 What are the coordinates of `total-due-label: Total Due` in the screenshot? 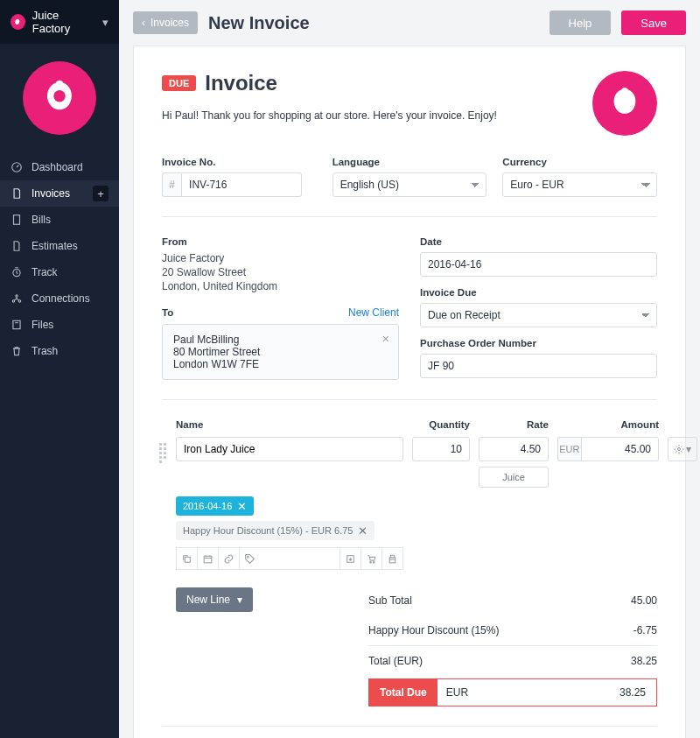 It's located at (403, 692).